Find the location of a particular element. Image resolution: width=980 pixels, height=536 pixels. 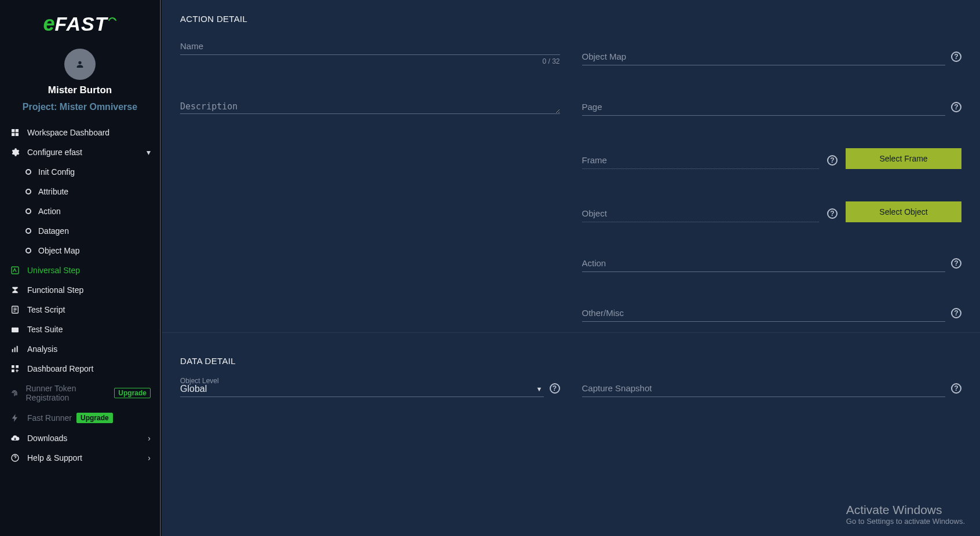

other-misc-input is located at coordinates (764, 313).